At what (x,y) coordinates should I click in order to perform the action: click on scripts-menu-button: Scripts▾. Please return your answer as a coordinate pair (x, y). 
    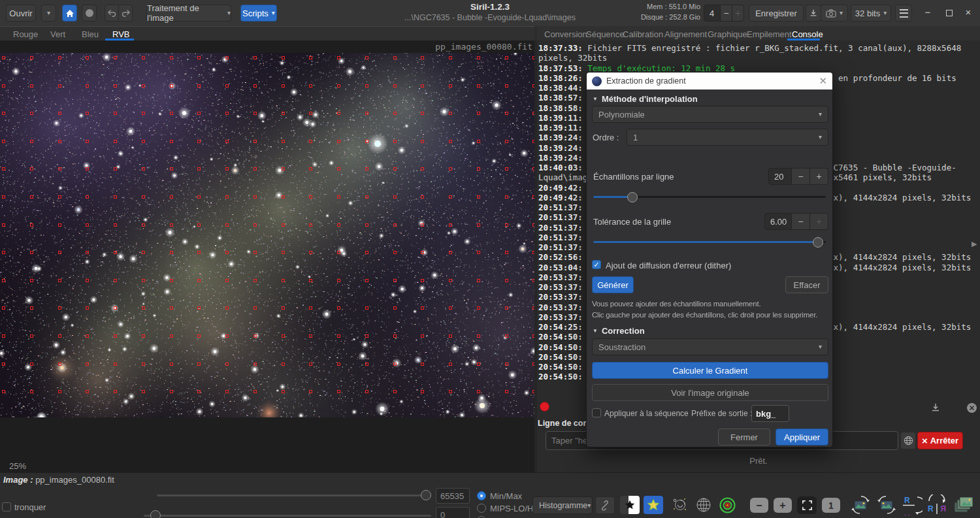
    Looking at the image, I should click on (259, 13).